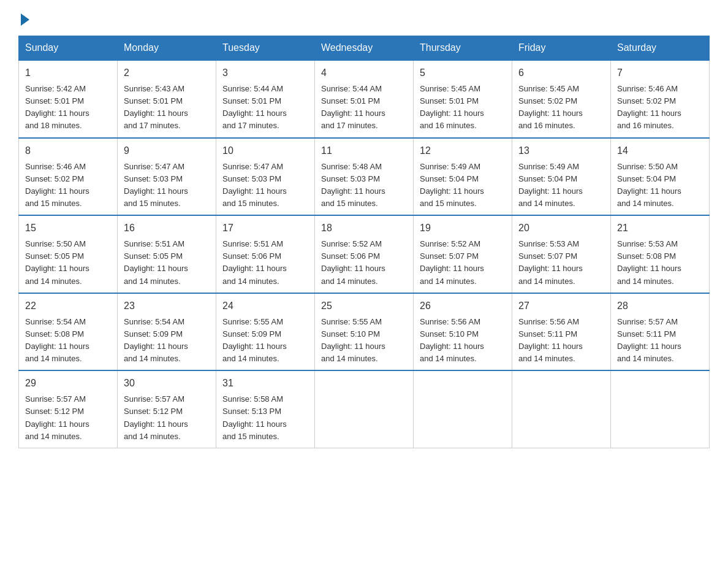  What do you see at coordinates (68, 228) in the screenshot?
I see `day-number: 15` at bounding box center [68, 228].